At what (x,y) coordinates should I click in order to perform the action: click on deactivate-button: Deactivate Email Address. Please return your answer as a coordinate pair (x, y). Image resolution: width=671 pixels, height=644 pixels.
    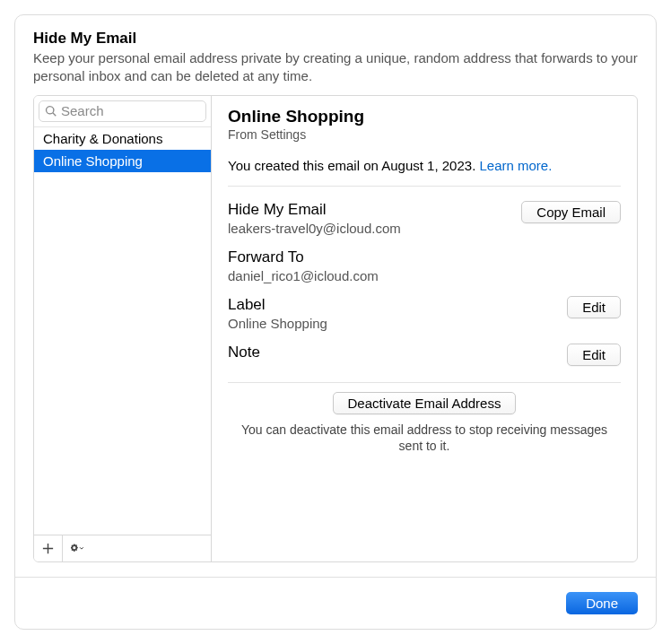
    Looking at the image, I should click on (425, 404).